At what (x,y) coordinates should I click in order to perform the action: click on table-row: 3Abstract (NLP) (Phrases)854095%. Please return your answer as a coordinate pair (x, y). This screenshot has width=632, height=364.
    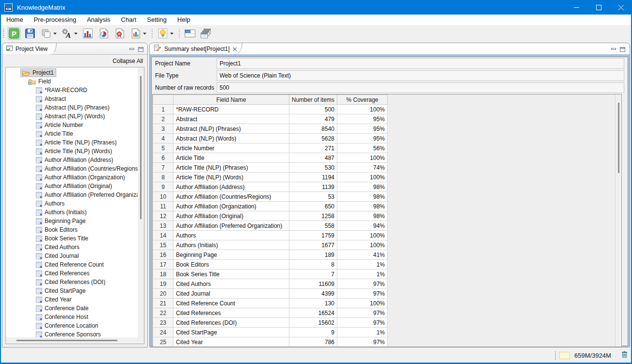
    Looking at the image, I should click on (270, 129).